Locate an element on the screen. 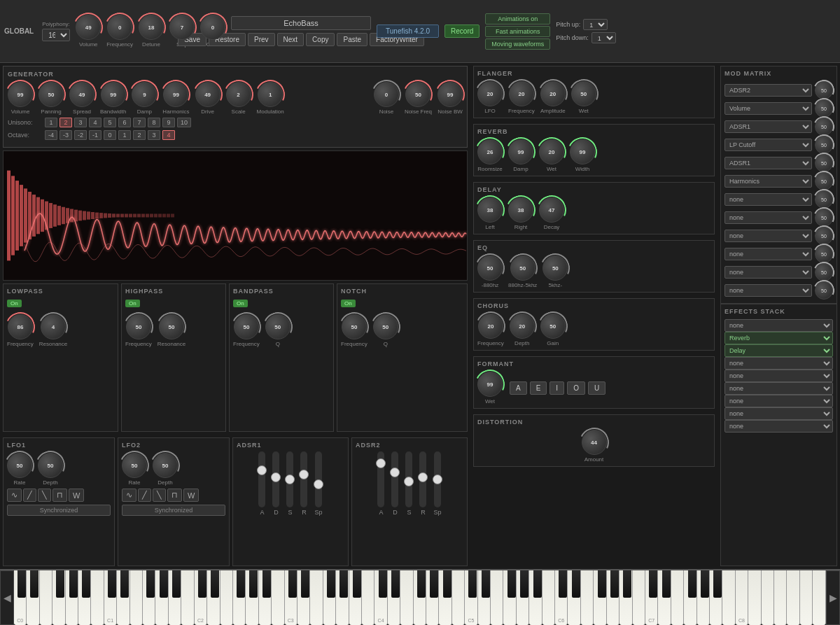  mod-matrix-knob-10: 50 is located at coordinates (824, 272).